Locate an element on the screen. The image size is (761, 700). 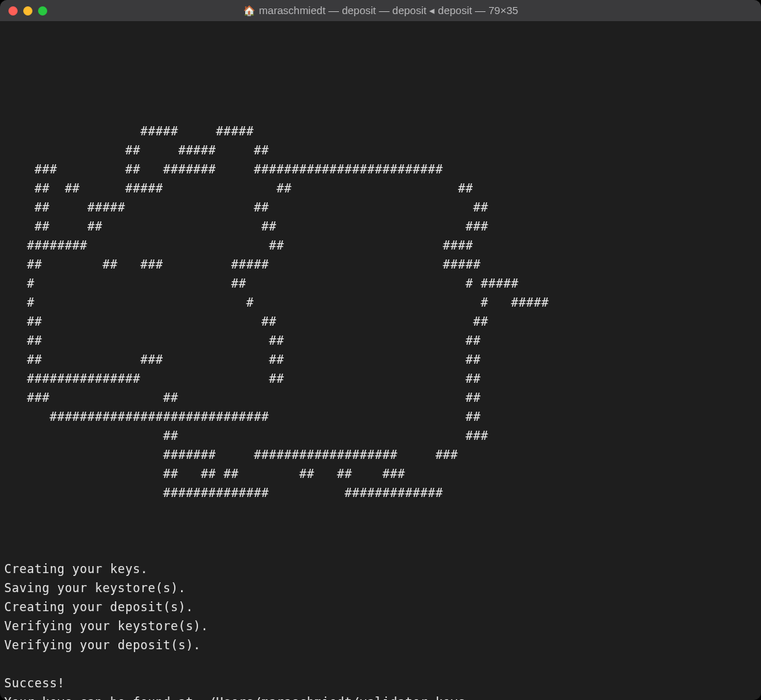
success-line: Your keys can be found at: /Users/marasc… is located at coordinates (235, 698).